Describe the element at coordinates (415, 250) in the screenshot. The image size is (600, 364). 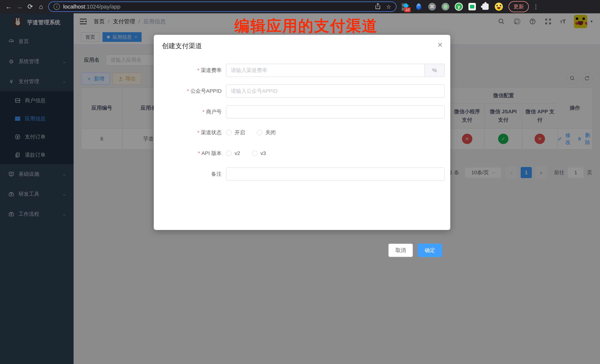
I see `dialog-footer: 取消 确定` at that location.